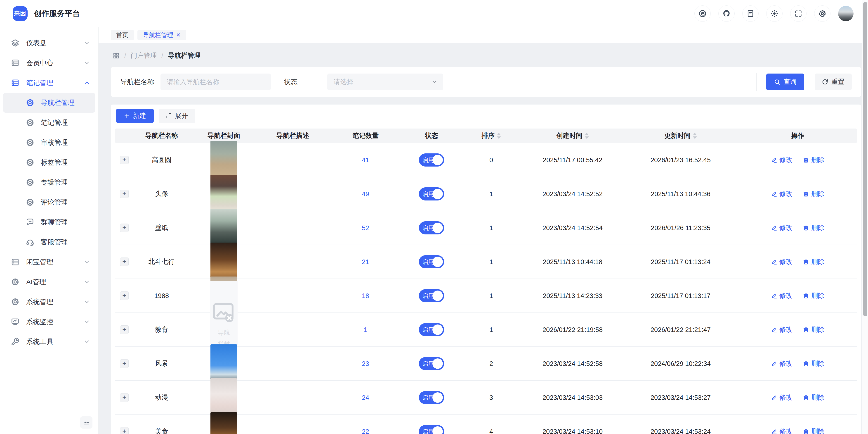  Describe the element at coordinates (681, 136) in the screenshot. I see `column-header-7: 更新时间` at that location.